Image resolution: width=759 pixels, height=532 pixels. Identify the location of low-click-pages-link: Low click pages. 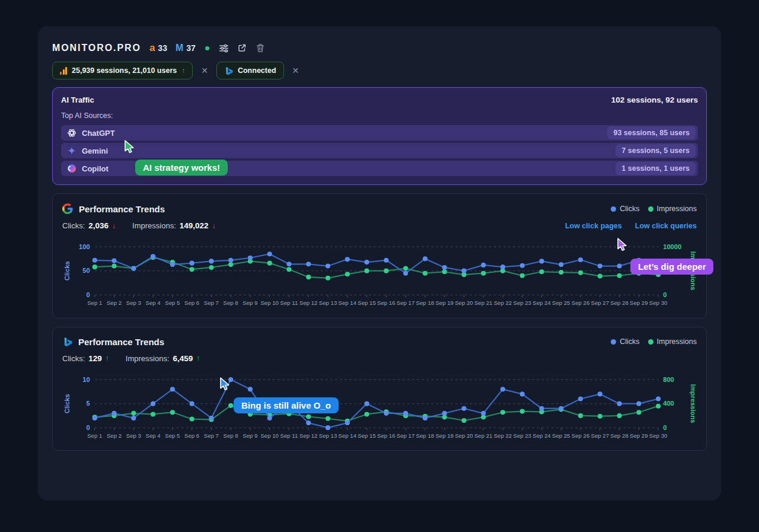
(594, 226).